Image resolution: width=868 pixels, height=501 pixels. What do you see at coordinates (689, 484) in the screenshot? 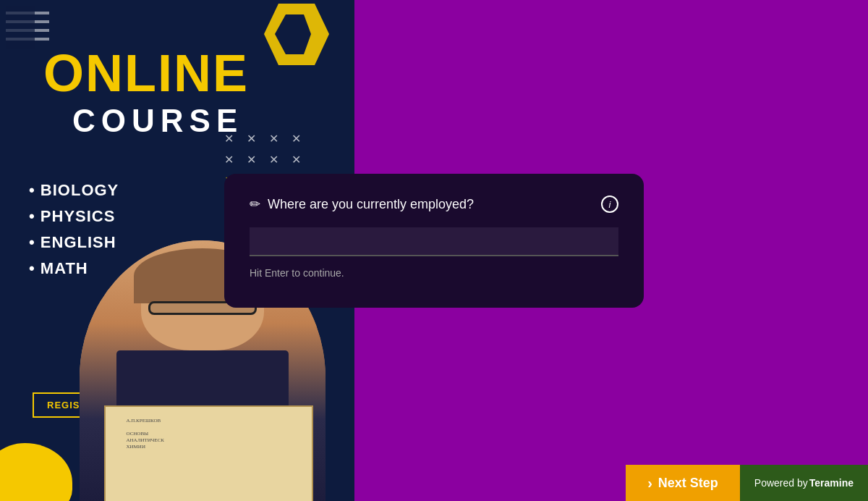
I see `next-step-label: Next Step` at bounding box center [689, 484].